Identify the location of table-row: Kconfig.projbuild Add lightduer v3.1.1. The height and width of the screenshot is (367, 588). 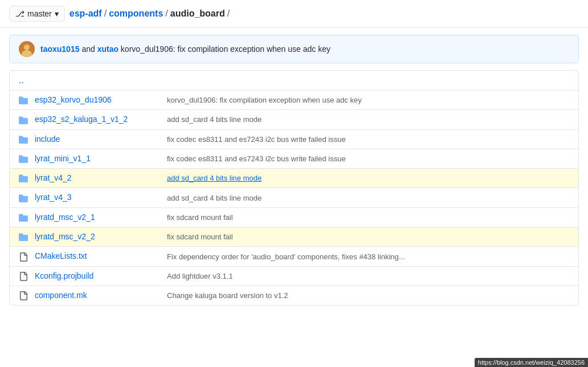
(294, 276).